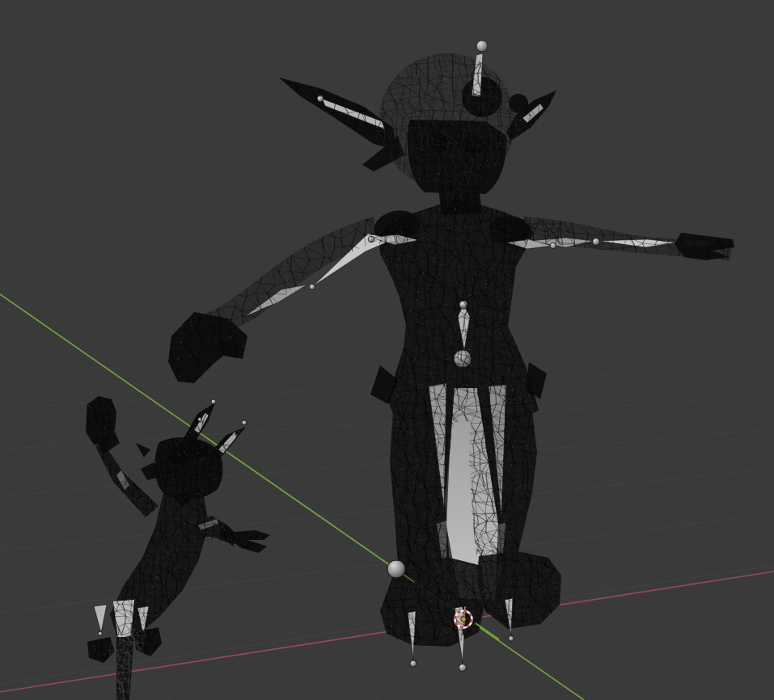  Describe the element at coordinates (396, 569) in the screenshot. I see `bone-ball` at that location.